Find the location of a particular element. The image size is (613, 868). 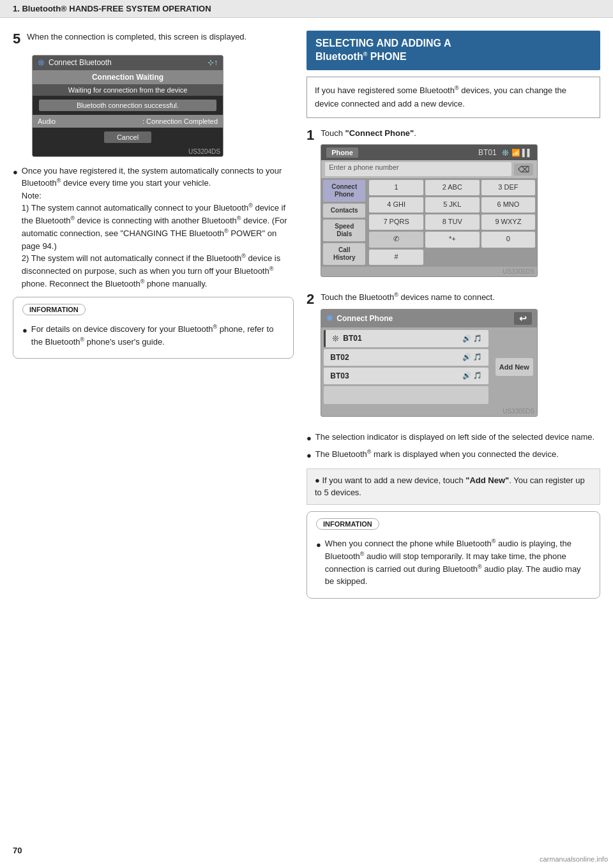

bt03-name: BT03 is located at coordinates (340, 376).